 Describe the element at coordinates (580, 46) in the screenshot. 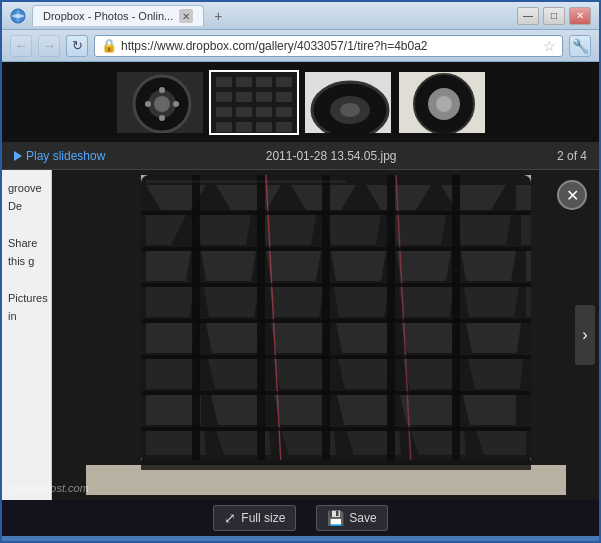

I see `tools-button: 🔧` at that location.